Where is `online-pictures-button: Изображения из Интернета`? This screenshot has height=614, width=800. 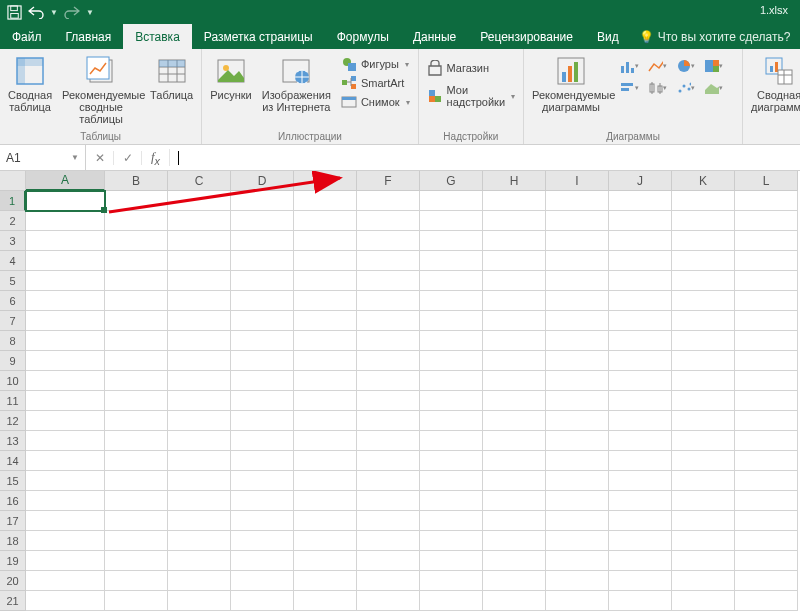 online-pictures-button: Изображения из Интернета is located at coordinates (296, 84).